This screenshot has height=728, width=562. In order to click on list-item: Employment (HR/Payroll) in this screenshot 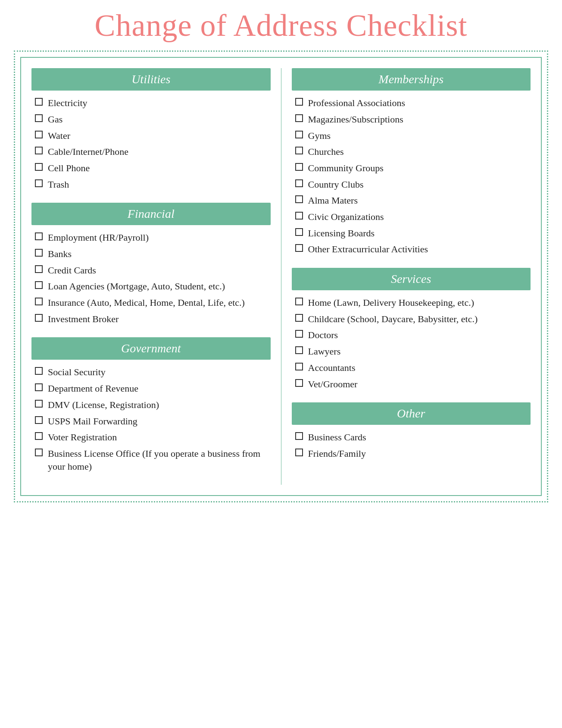, I will do `click(153, 238)`.